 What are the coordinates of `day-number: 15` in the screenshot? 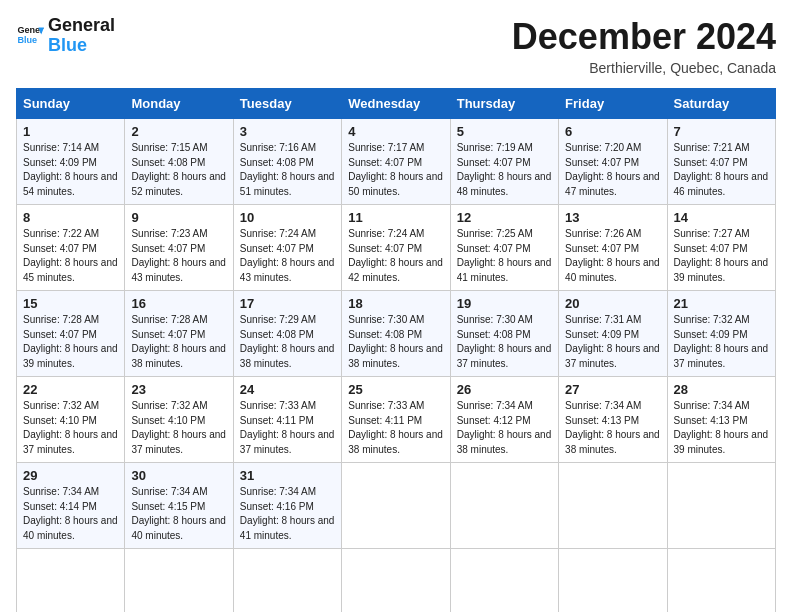 It's located at (70, 304).